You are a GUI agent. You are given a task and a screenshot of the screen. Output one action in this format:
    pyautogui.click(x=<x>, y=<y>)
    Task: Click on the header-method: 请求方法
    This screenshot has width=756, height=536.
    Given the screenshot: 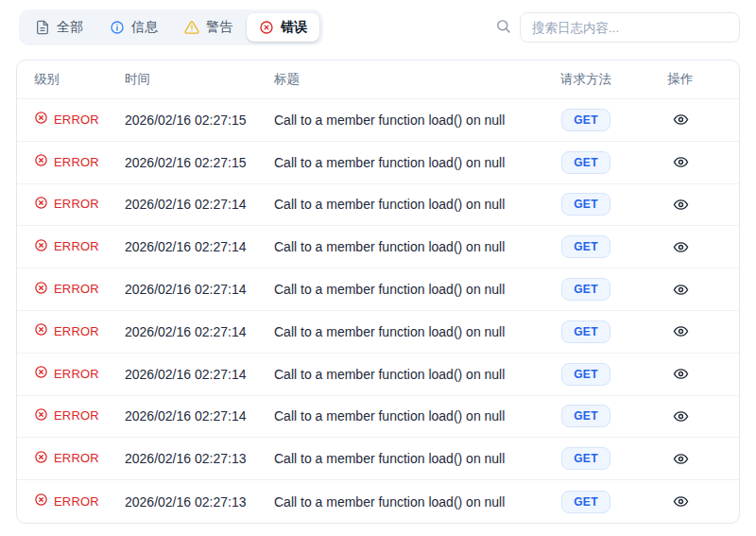 What is the action you would take?
    pyautogui.click(x=586, y=79)
    